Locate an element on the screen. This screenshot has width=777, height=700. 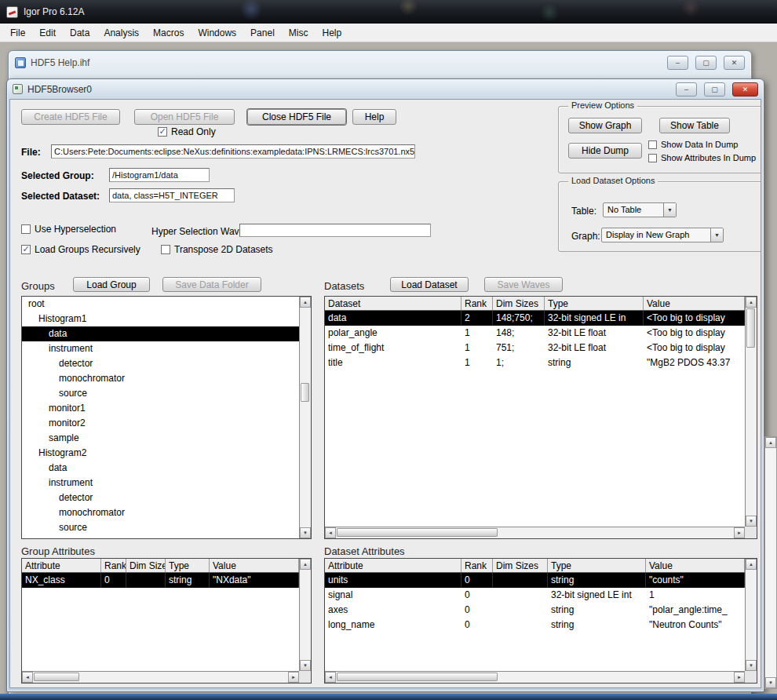
load-groups-recursively-checkbox: ✓ Load Groups Recursively is located at coordinates (81, 250).